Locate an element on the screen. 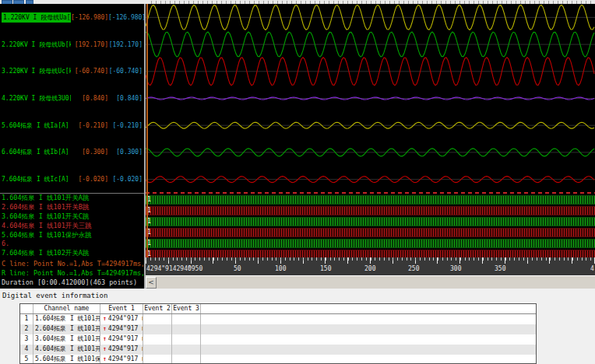 Image resolution: width=595 pixels, height=364 pixels. cursor-value-r: [0.840] is located at coordinates (125, 98).